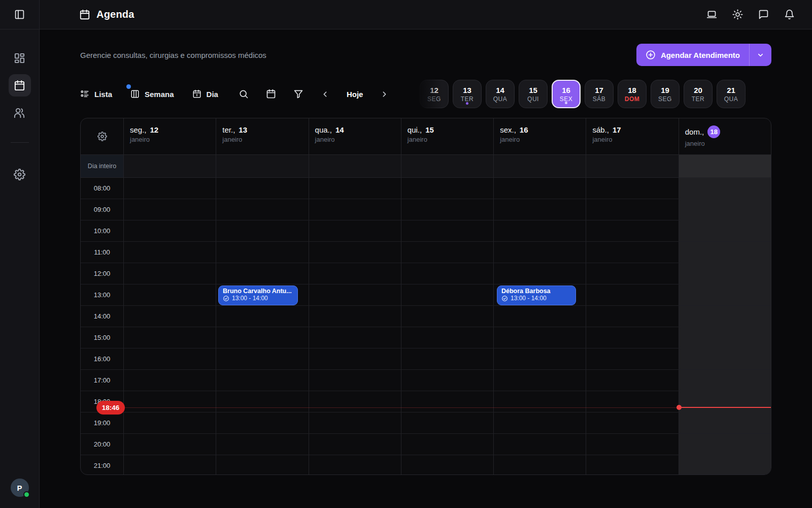 The width and height of the screenshot is (812, 508). I want to click on event-bruno-carvalho: Bruno Carvalho Antu... 13:00 - 14:00, so click(258, 296).